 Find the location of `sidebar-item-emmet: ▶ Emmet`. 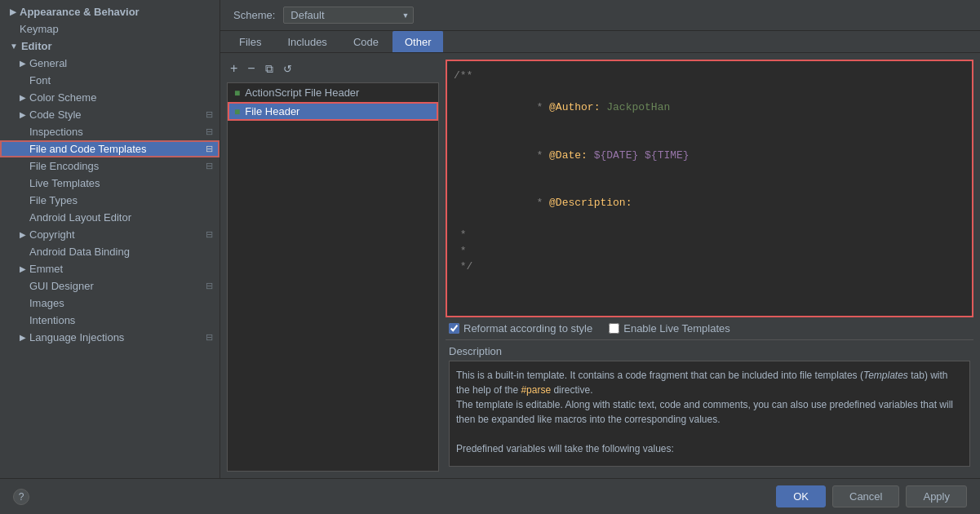

sidebar-item-emmet: ▶ Emmet is located at coordinates (109, 269).